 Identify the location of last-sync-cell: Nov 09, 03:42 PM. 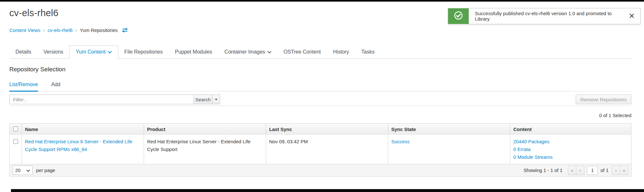
(289, 141).